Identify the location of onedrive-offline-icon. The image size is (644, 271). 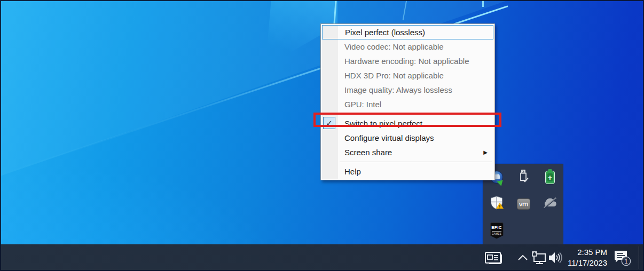
(550, 204).